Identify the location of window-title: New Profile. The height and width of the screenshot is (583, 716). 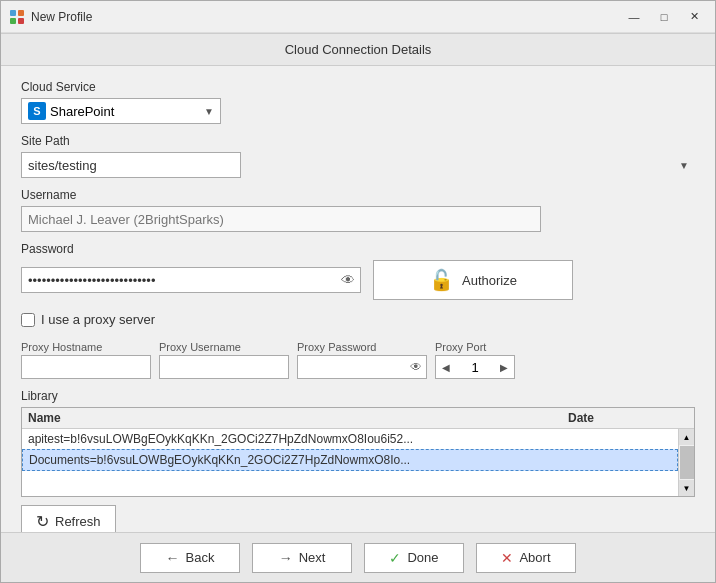
(326, 17).